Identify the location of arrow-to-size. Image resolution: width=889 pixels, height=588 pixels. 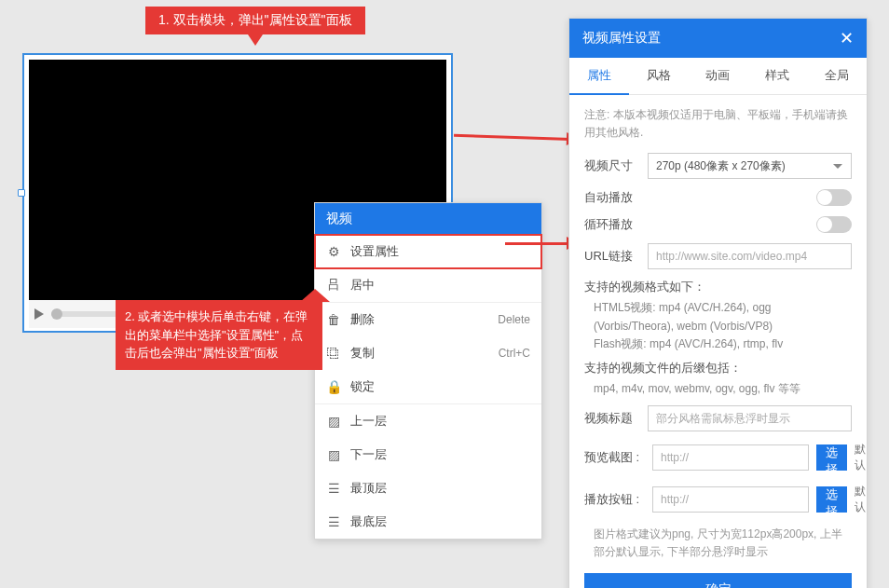
(516, 138).